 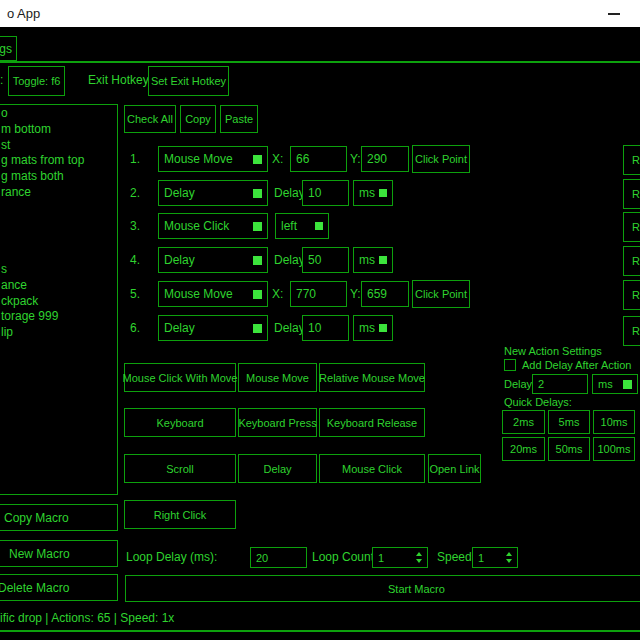 I want to click on quick-delay-50ms-button: 50ms, so click(x=569, y=449).